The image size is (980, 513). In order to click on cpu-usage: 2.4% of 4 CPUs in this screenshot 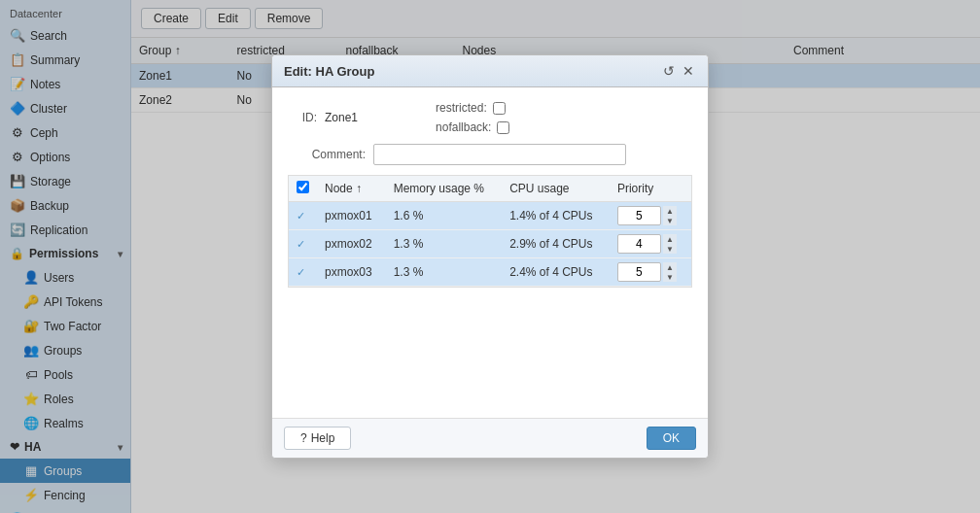, I will do `click(556, 272)`.